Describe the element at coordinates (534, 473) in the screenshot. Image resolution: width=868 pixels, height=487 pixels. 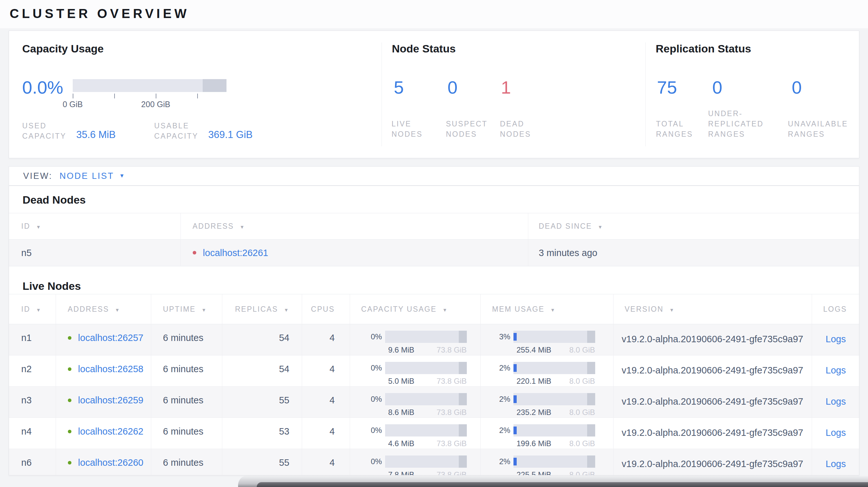
I see `mem-used: 225.5 MiB` at that location.